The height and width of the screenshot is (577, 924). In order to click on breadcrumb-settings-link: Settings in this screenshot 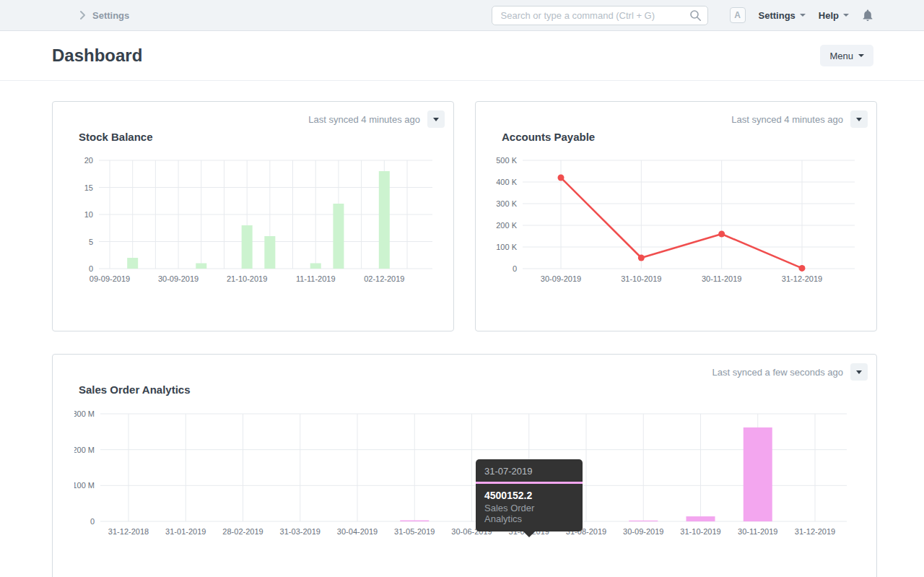, I will do `click(111, 16)`.